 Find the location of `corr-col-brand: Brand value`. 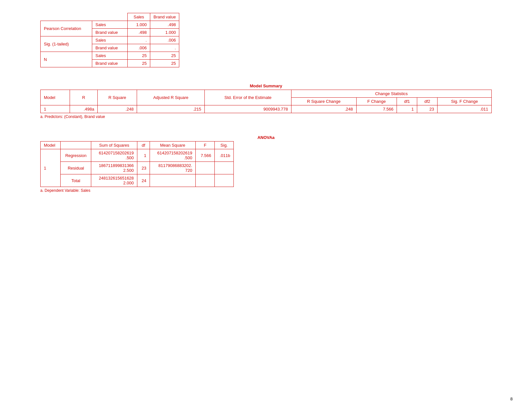

corr-col-brand: Brand value is located at coordinates (165, 17).